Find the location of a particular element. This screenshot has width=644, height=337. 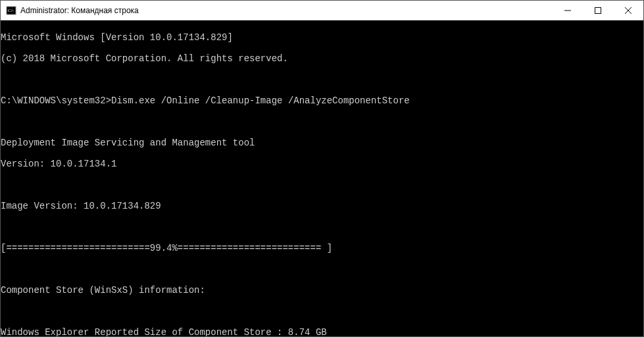

window-controls is located at coordinates (598, 11).